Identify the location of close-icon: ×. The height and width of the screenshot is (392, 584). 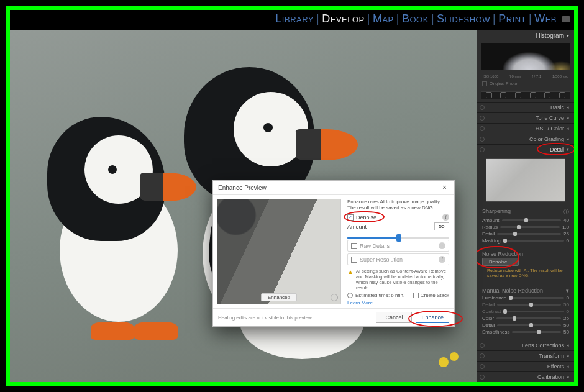
(445, 188).